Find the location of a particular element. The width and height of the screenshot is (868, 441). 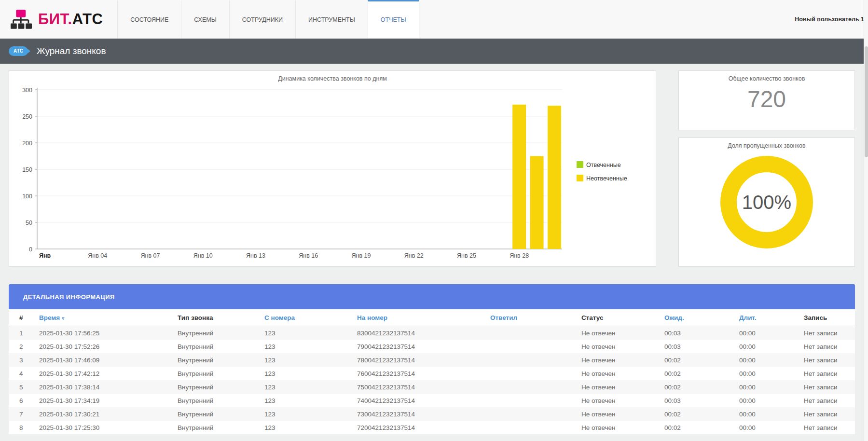

table-cell: 00:03 is located at coordinates (698, 400).